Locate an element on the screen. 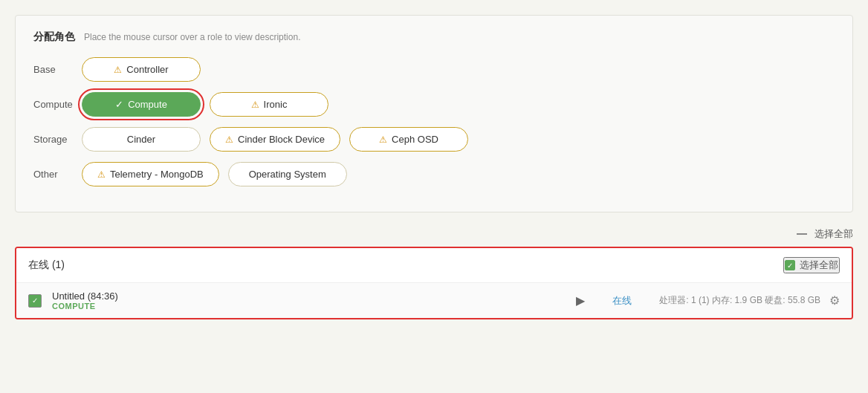 The width and height of the screenshot is (868, 393). ironic-label: Ironic is located at coordinates (276, 104).